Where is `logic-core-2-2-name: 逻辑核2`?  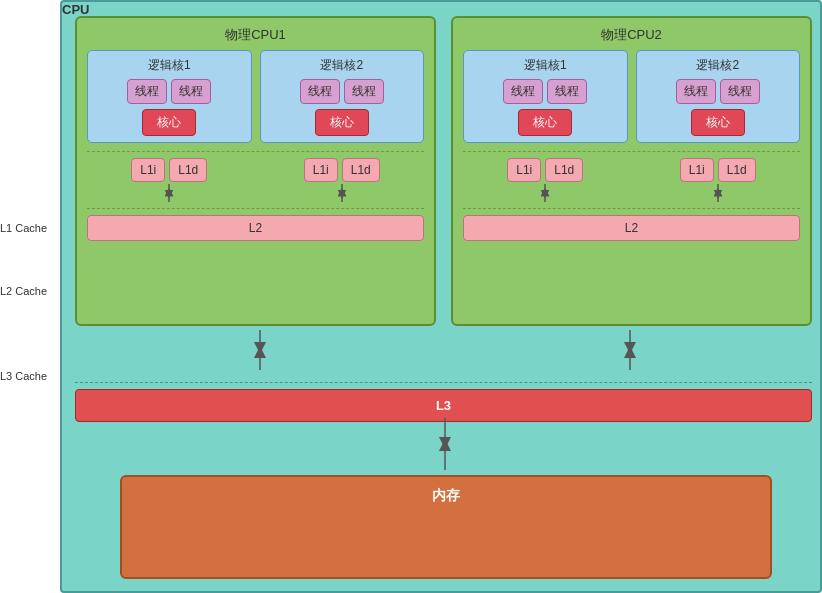 logic-core-2-2-name: 逻辑核2 is located at coordinates (718, 66).